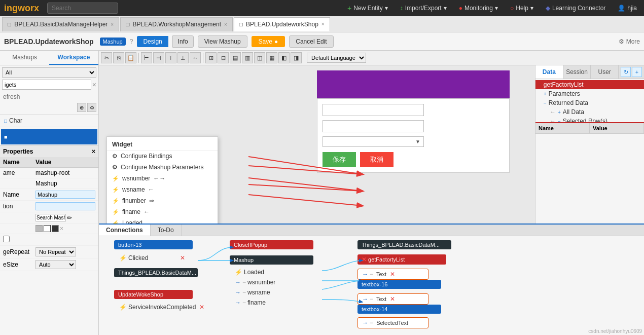 Image resolution: width=644 pixels, height=335 pixels. What do you see at coordinates (272, 260) in the screenshot?
I see `node-mashup: Mashup` at bounding box center [272, 260].